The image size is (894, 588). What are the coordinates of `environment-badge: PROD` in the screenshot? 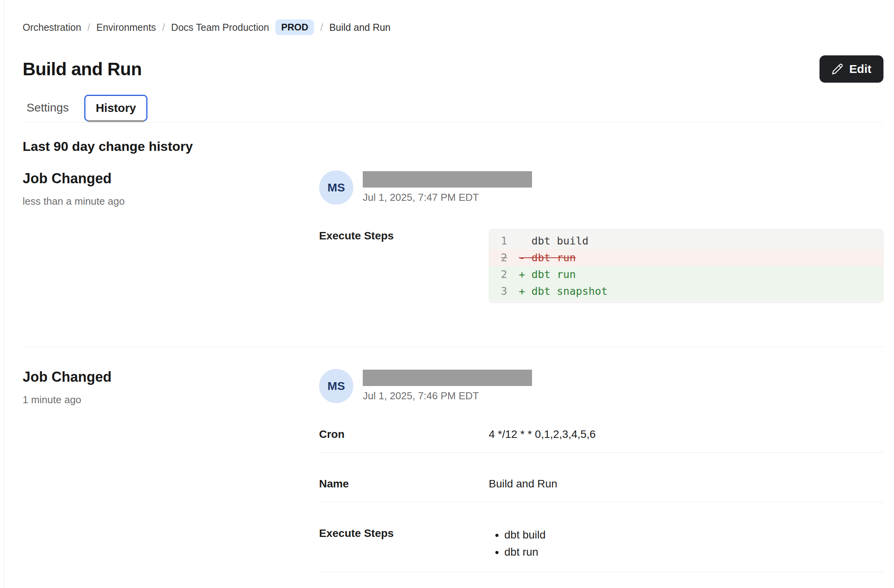 It's located at (295, 27).